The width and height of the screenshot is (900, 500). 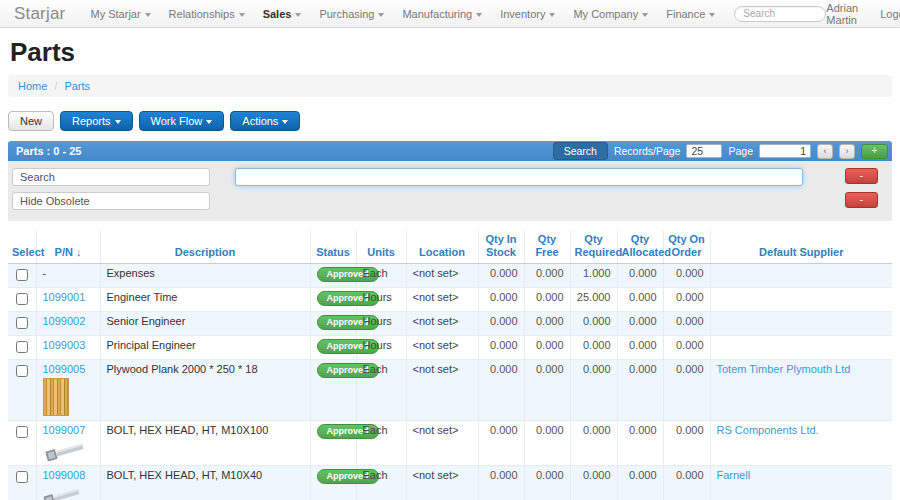 What do you see at coordinates (442, 248) in the screenshot?
I see `column-header-location: Location` at bounding box center [442, 248].